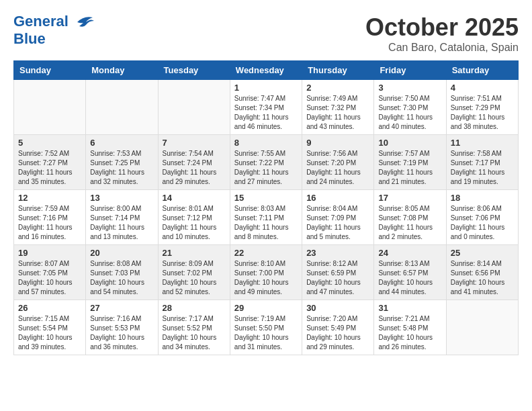 The image size is (532, 411). What do you see at coordinates (54, 30) in the screenshot?
I see `logo: General Blue` at bounding box center [54, 30].